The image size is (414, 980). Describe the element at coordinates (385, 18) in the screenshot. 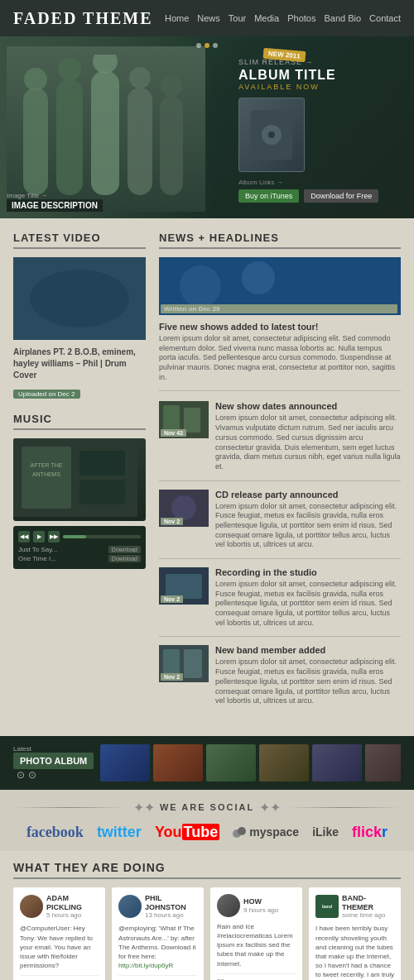

I see `nav-contact: Contact` at that location.